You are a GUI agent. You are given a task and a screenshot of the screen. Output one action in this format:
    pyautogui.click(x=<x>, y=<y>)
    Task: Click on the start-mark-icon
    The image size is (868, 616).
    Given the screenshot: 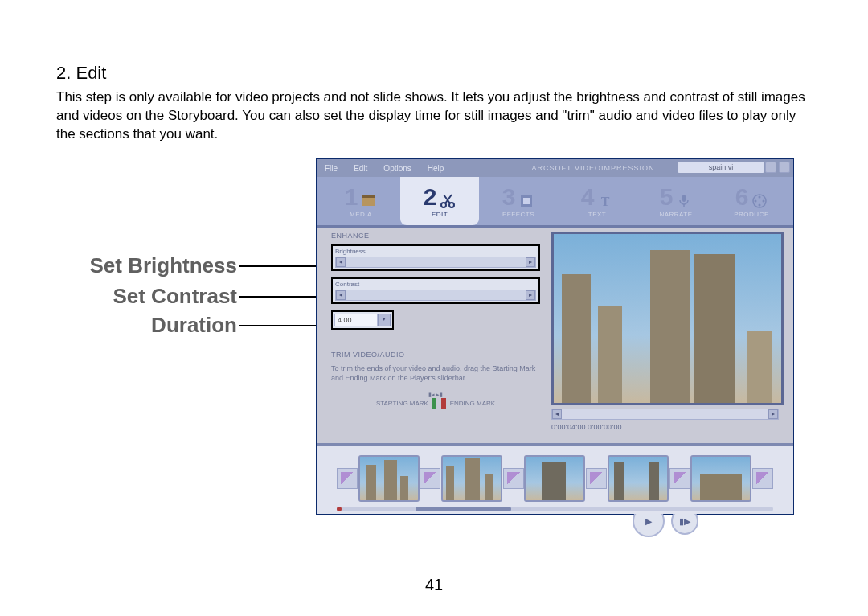 What is the action you would take?
    pyautogui.click(x=434, y=404)
    